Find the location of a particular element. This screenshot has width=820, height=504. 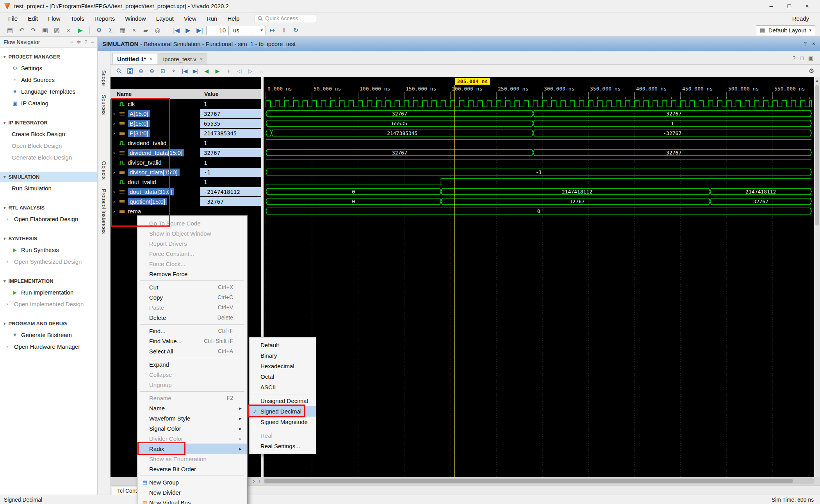

delete-button: × is located at coordinates (69, 30).